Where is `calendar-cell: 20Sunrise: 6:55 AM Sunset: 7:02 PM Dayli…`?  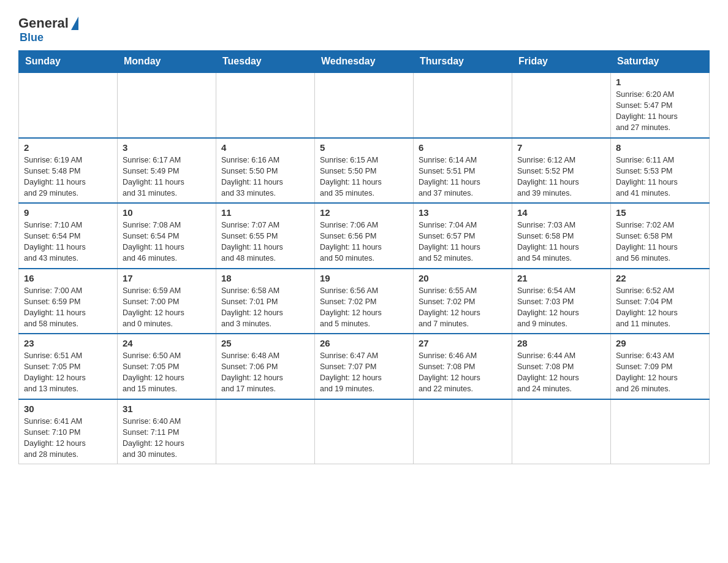
calendar-cell: 20Sunrise: 6:55 AM Sunset: 7:02 PM Dayli… is located at coordinates (463, 302).